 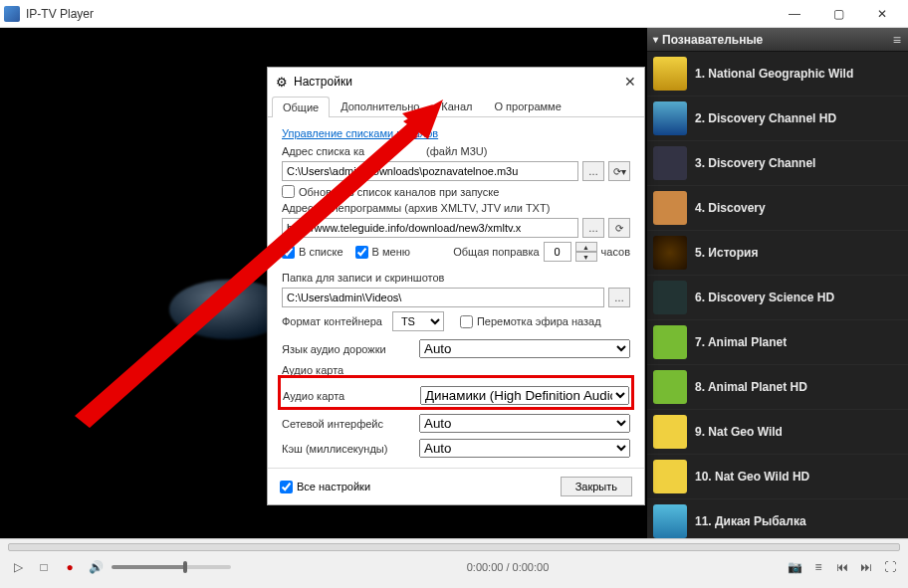 What do you see at coordinates (751, 521) in the screenshot?
I see `channel-label: 11. Дикая Рыбалка` at bounding box center [751, 521].